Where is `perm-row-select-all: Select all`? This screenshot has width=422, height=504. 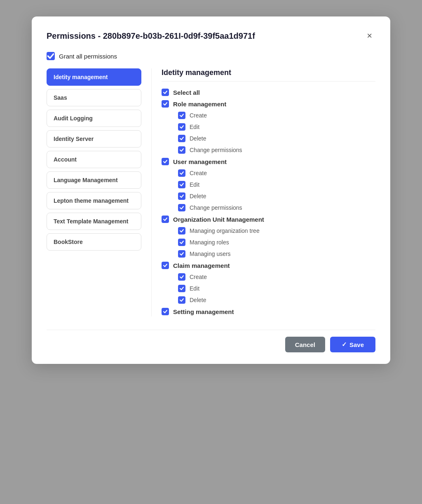
perm-row-select-all: Select all is located at coordinates (269, 92).